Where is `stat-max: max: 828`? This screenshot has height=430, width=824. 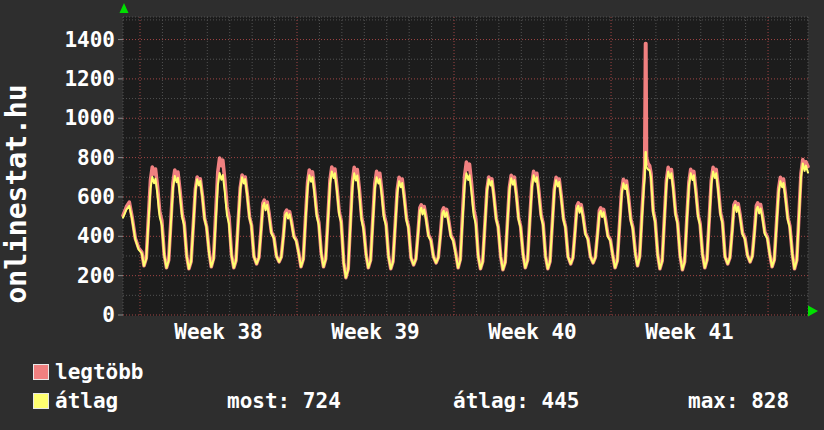
stat-max: max: 828 is located at coordinates (738, 401).